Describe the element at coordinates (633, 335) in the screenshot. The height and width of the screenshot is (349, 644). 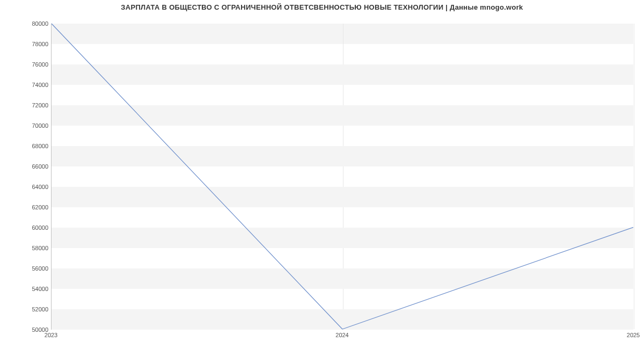
I see `x-axis-tick-label: 2025` at that location.